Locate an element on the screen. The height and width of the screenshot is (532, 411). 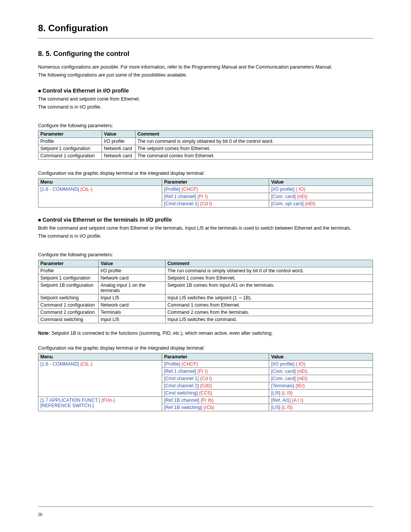
table-row: Command 1 configuration Network card The… is located at coordinates (206, 156).